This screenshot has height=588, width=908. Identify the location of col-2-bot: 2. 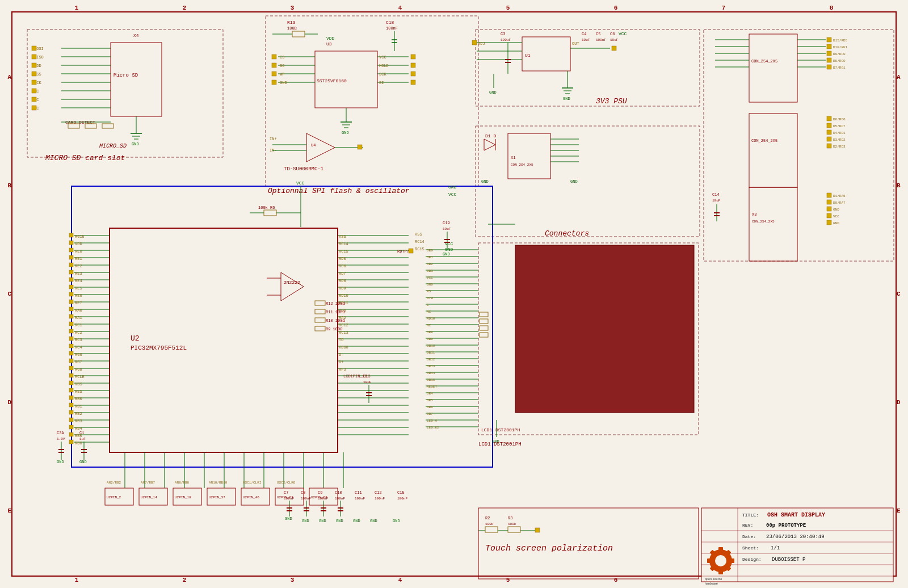
(184, 580).